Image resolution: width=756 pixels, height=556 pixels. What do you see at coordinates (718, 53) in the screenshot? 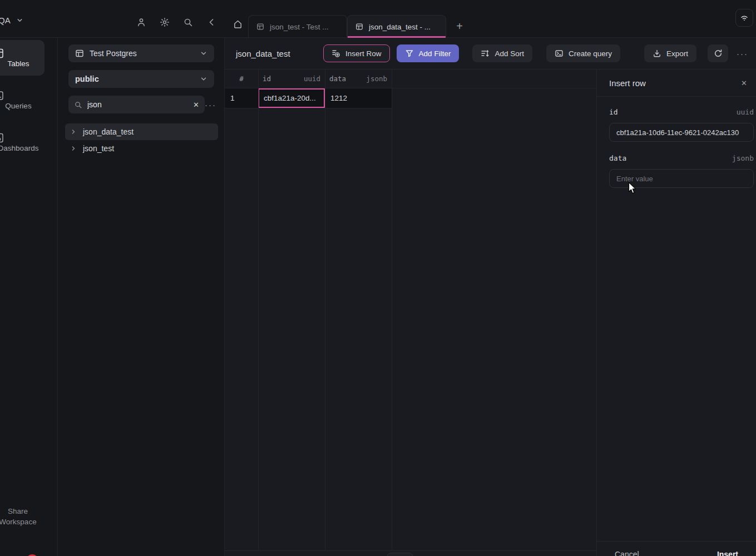
I see `refresh-button` at bounding box center [718, 53].